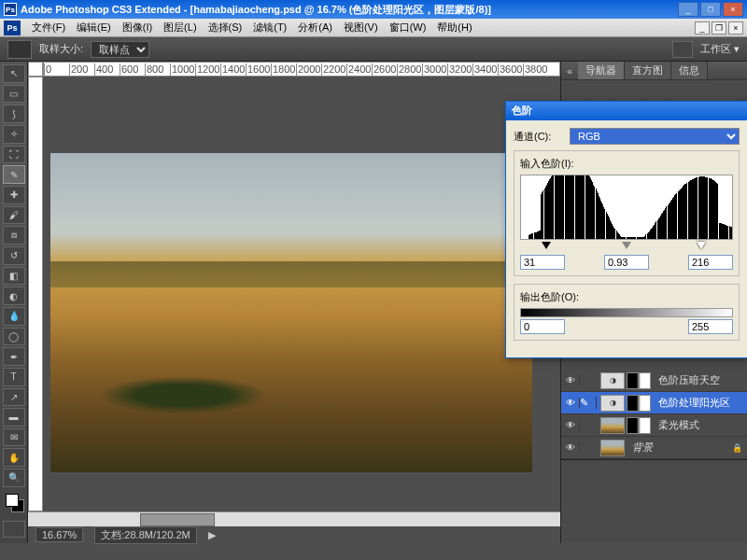 The width and height of the screenshot is (747, 560). What do you see at coordinates (14, 337) in the screenshot?
I see `dodge-tool: ◯` at bounding box center [14, 337].